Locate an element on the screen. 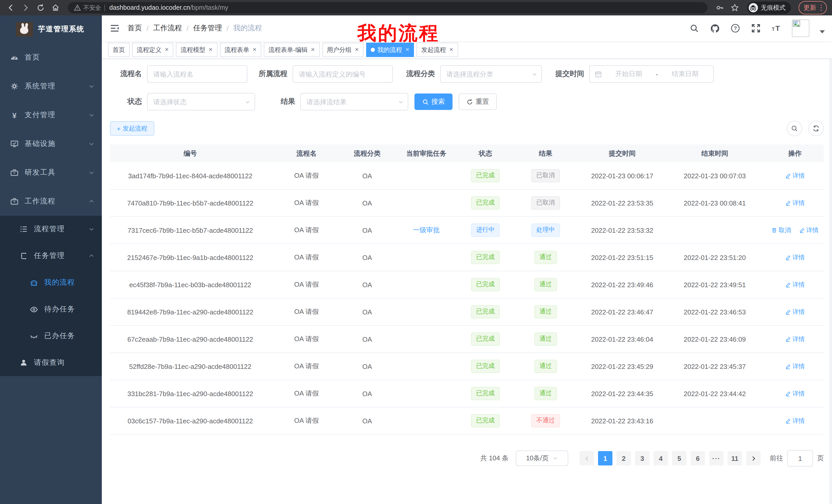 This screenshot has width=832, height=504. warning-icon is located at coordinates (77, 8).